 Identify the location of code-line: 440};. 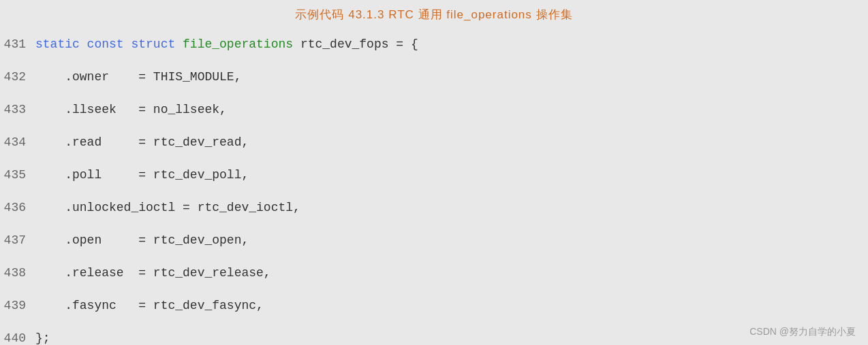
(434, 333).